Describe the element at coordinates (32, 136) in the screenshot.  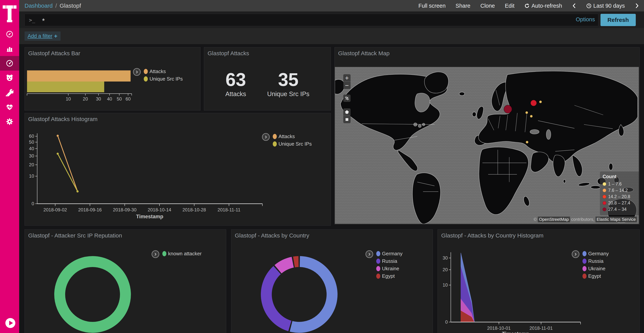
I see `y-axis-tick-label: 60` at that location.